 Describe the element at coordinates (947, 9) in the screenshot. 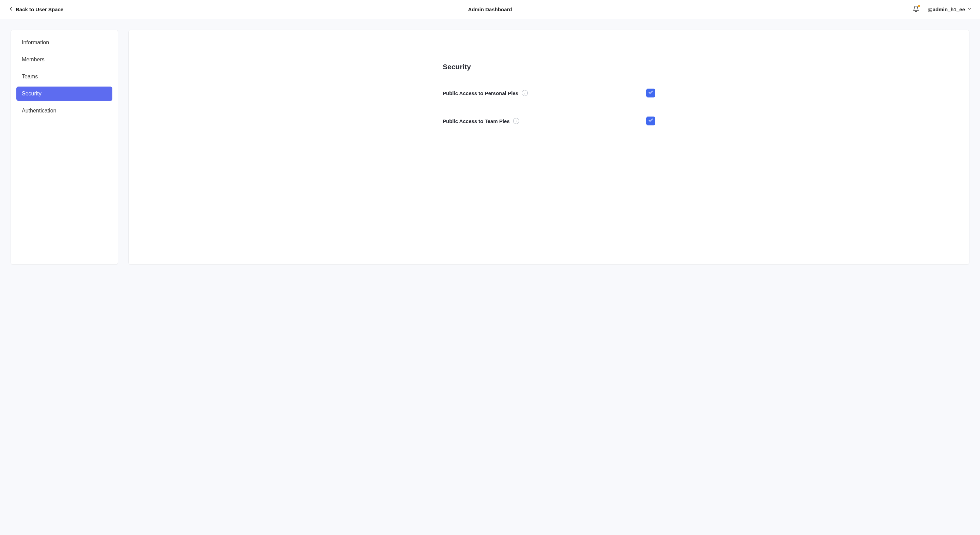

I see `user-handle: @admin_h1_ee` at that location.